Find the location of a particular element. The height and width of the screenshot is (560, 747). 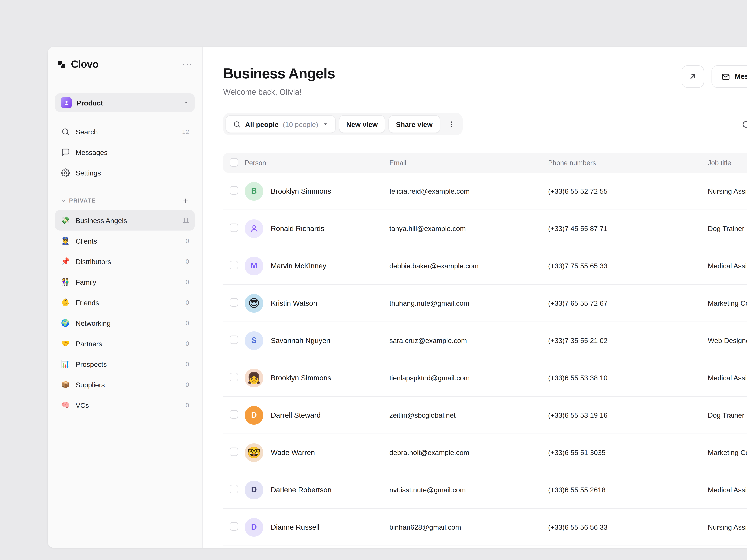

table-row: D Darlene Robertson nvt.isst.nute@gmail.… is located at coordinates (485, 490).